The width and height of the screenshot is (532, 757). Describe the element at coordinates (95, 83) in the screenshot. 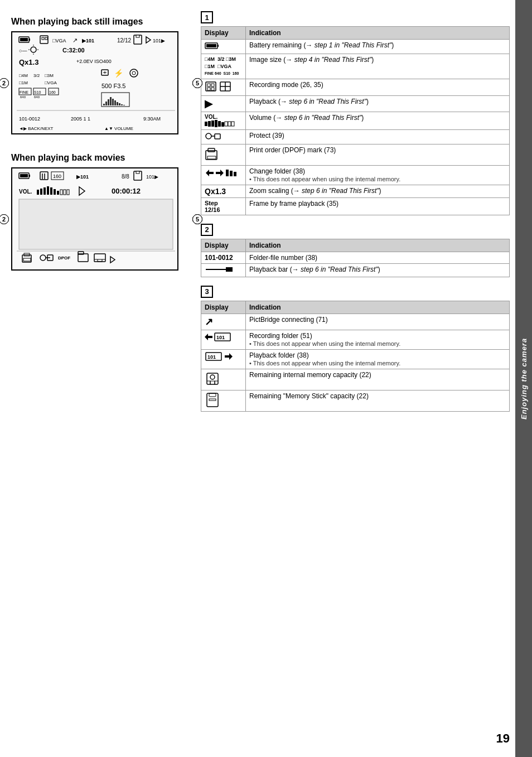

I see `still-diagram: 1 2 □VGA ↗` at that location.